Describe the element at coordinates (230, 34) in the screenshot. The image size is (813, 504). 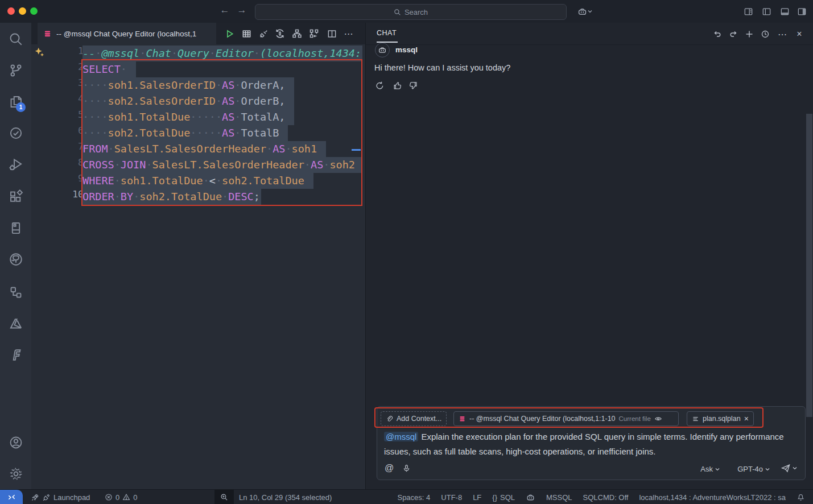
I see `play-icon` at that location.